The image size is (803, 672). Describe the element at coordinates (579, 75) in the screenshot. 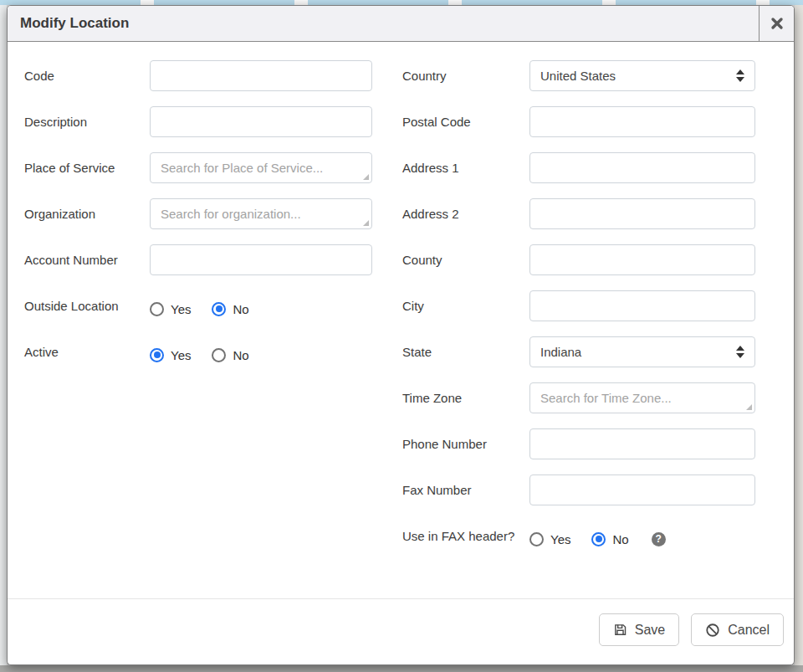

I see `form-row-country: Country United States` at that location.